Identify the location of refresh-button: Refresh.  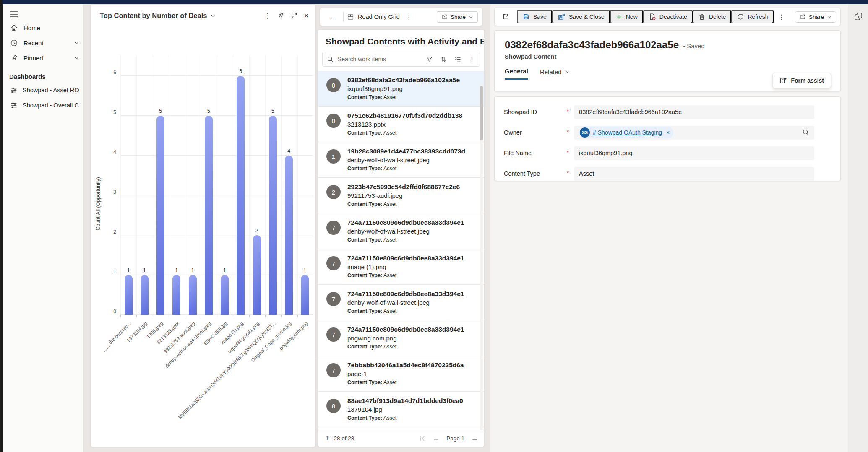
(753, 17).